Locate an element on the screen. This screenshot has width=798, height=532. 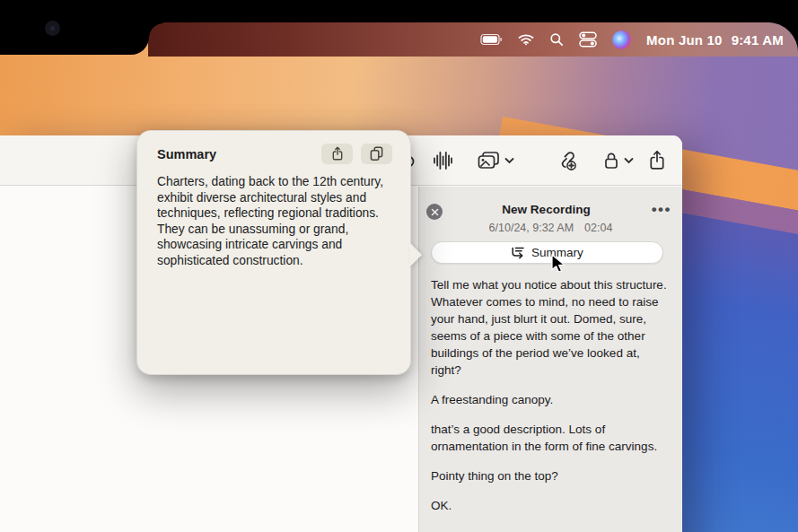
transcript-paragraph: Pointy thing on the top? is located at coordinates (549, 475).